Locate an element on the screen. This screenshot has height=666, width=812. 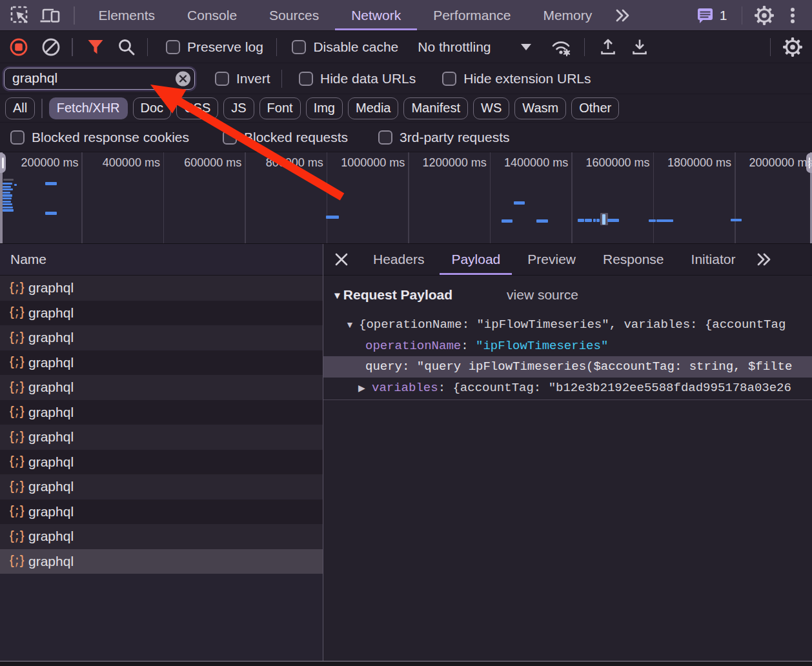
inspect-element-button is located at coordinates (20, 15).